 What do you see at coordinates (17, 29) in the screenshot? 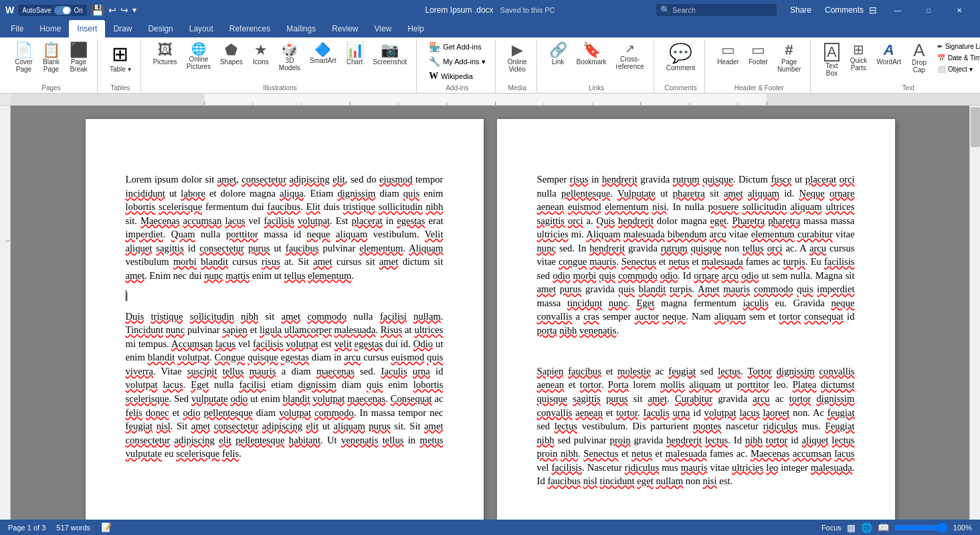
I see `tab-file: File` at bounding box center [17, 29].